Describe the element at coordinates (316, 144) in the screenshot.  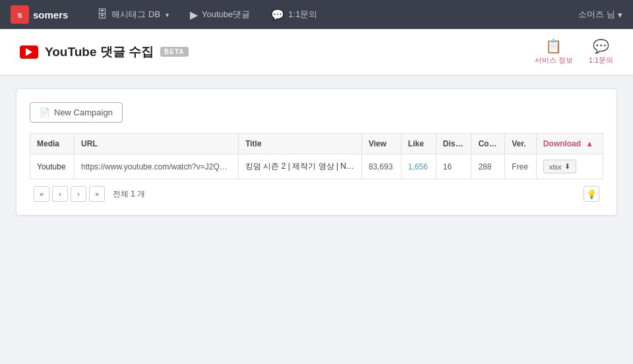
I see `table-header: Media URL Title View Like` at that location.